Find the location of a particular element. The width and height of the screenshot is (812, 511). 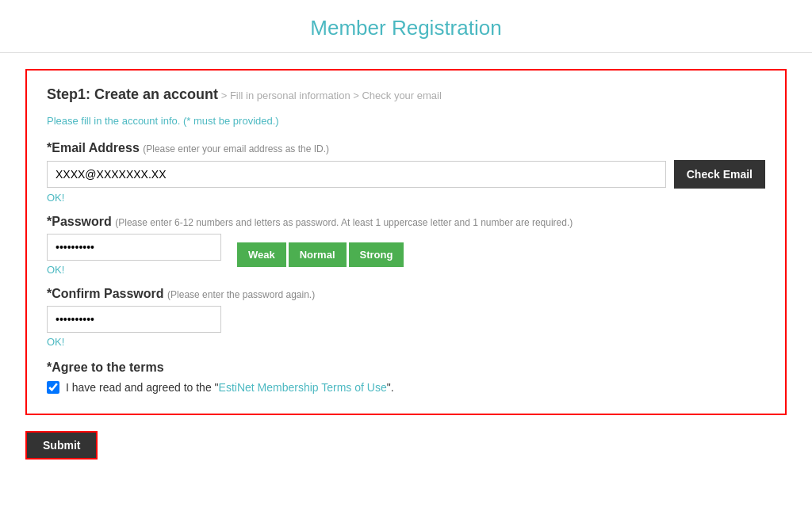

password-ok-text: OK! is located at coordinates (134, 269).